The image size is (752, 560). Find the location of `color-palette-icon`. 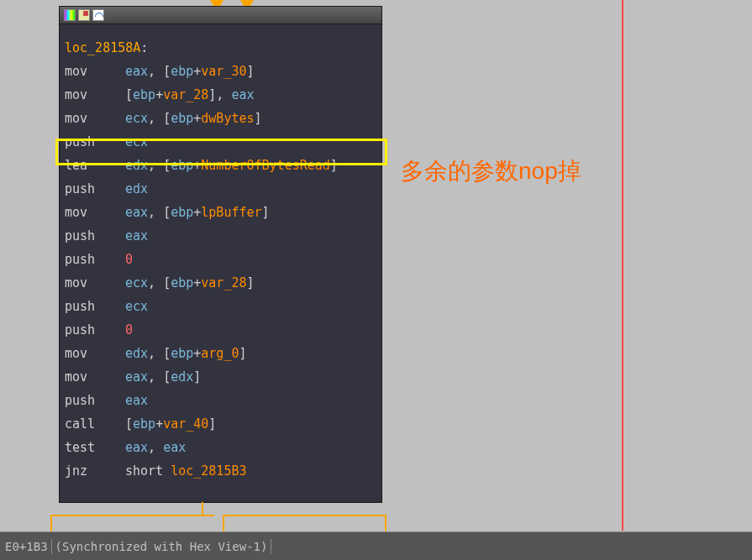

color-palette-icon is located at coordinates (70, 15).